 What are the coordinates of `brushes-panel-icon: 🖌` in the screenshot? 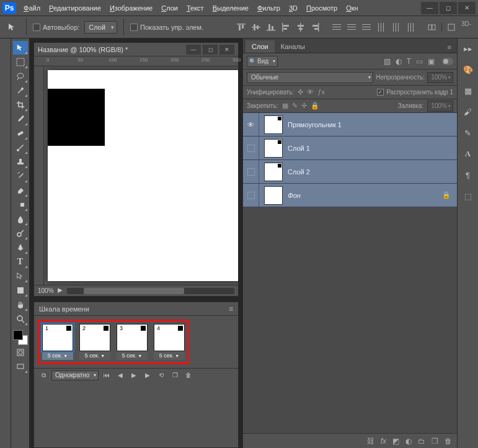 It's located at (468, 112).